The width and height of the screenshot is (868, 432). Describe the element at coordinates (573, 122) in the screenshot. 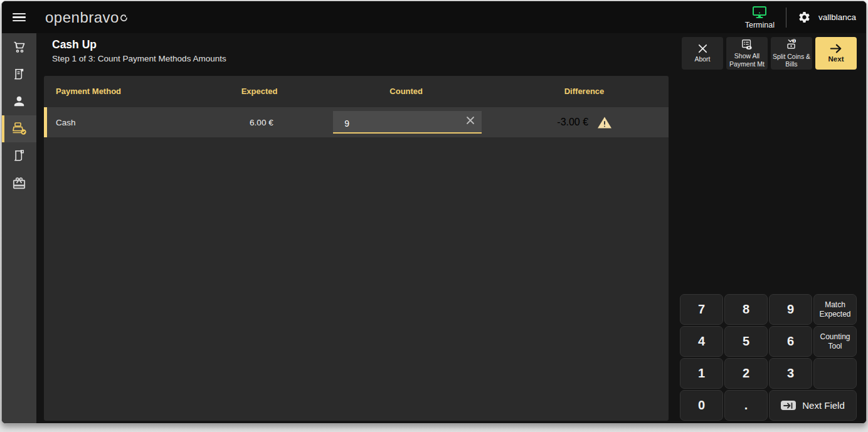

I see `difference-amount: -3.00 €` at that location.